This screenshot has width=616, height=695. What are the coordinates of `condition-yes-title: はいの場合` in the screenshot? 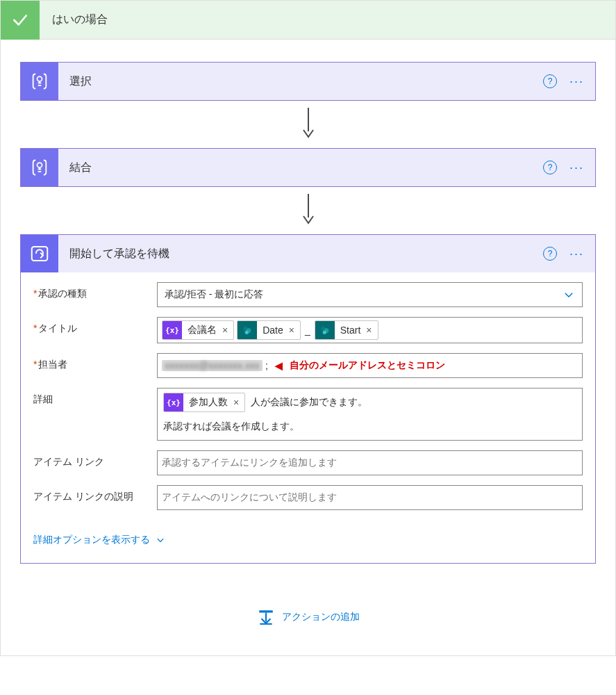 It's located at (74, 19).